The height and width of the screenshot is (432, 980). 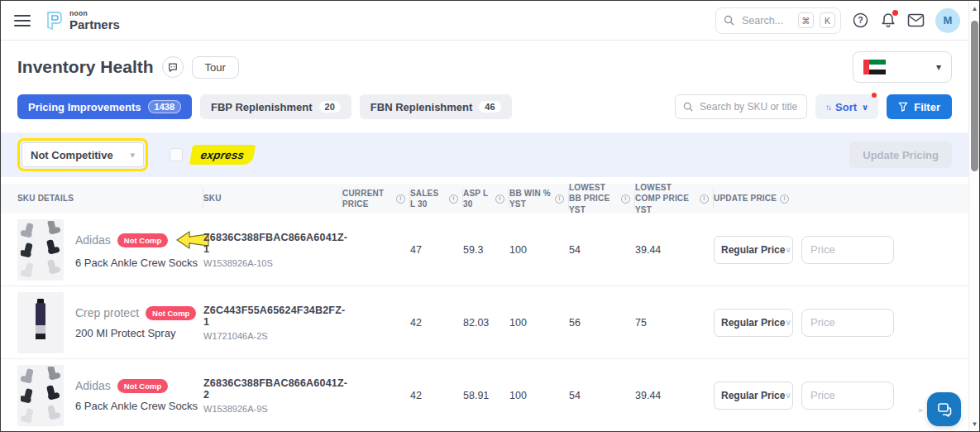 I want to click on tab-label: FBP Replenishment, so click(x=261, y=108).